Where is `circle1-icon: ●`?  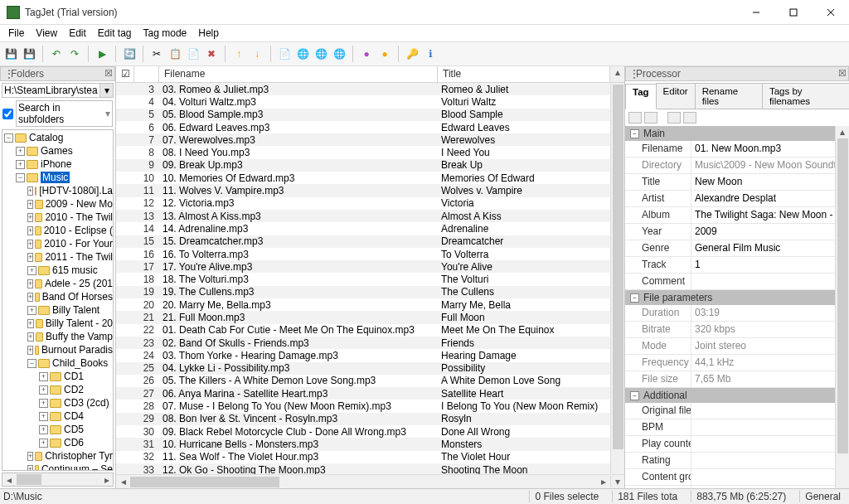
circle1-icon: ● is located at coordinates (366, 54).